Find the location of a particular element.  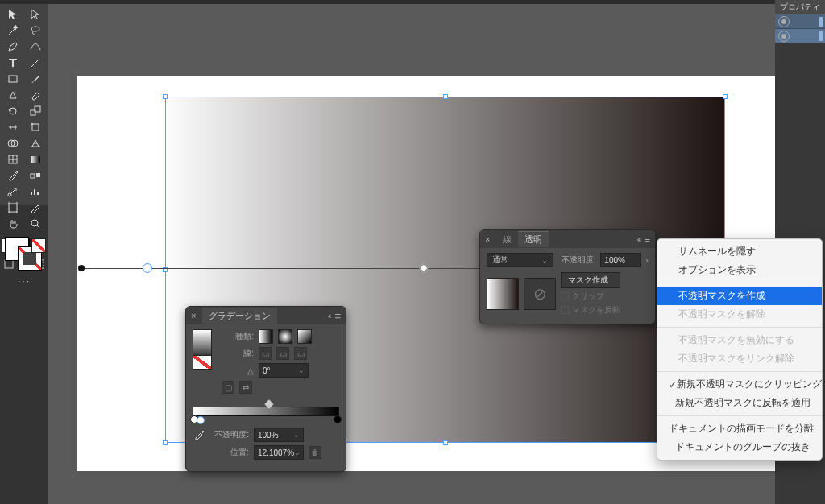

artboard-tool is located at coordinates (13, 208).